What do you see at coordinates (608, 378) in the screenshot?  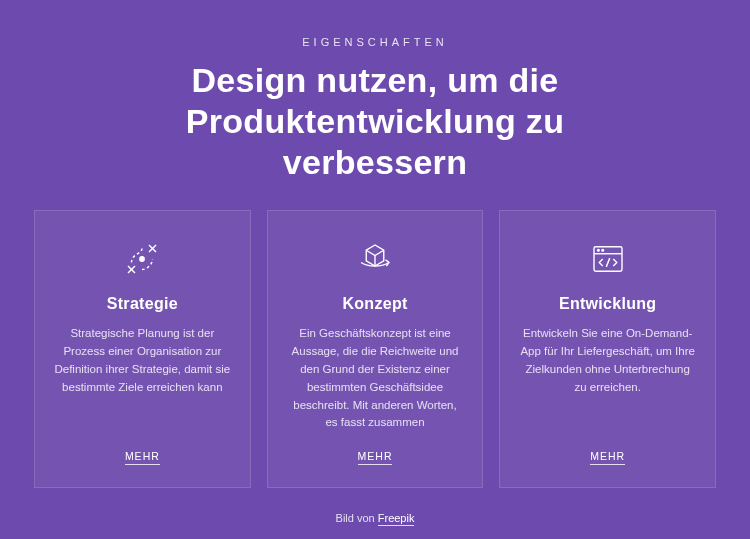 I see `card-text: Entwickeln Sie eine On-Demand-App für Ih…` at bounding box center [608, 378].